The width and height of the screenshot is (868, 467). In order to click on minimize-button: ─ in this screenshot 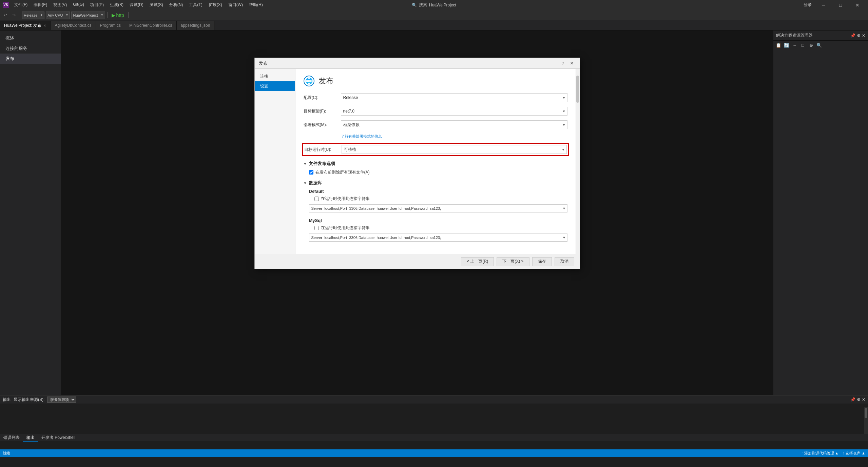, I will do `click(824, 5)`.